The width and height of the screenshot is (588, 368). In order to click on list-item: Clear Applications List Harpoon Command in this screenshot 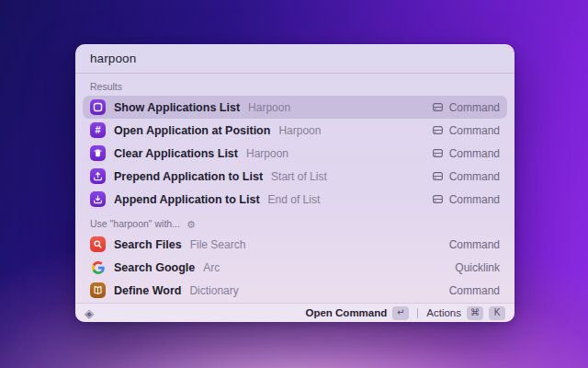, I will do `click(295, 153)`.